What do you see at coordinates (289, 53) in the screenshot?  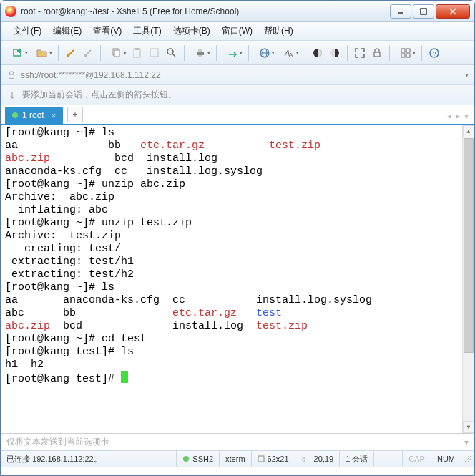 I see `font-button: AA` at bounding box center [289, 53].